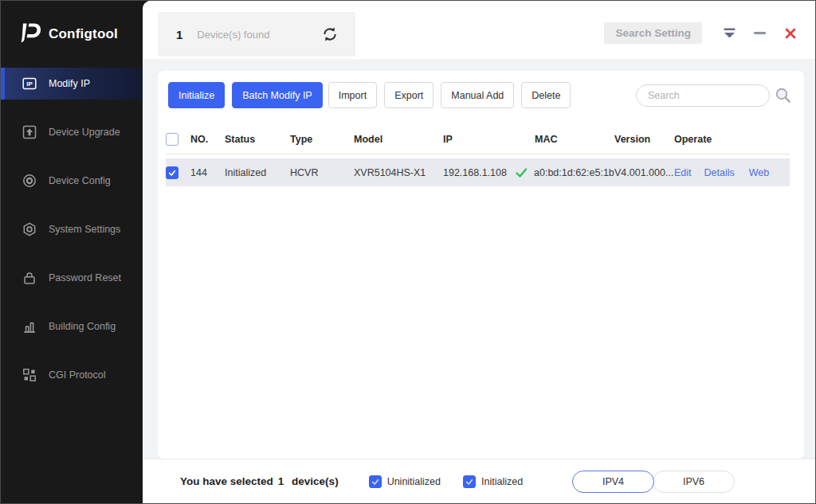  What do you see at coordinates (29, 35) in the screenshot?
I see `dahua-d-logo-icon` at bounding box center [29, 35].